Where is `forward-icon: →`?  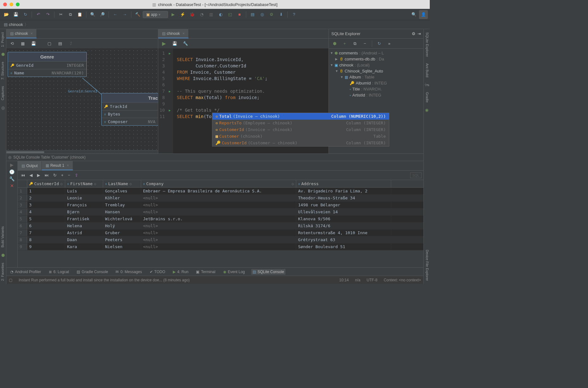 forward-icon: → is located at coordinates (125, 15).